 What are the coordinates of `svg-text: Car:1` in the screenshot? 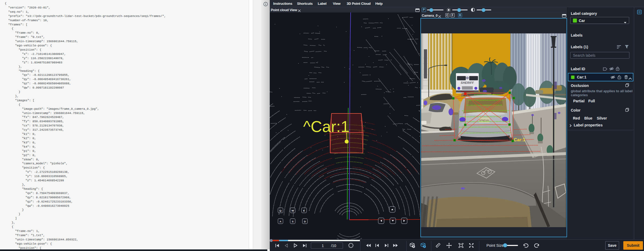 It's located at (519, 140).